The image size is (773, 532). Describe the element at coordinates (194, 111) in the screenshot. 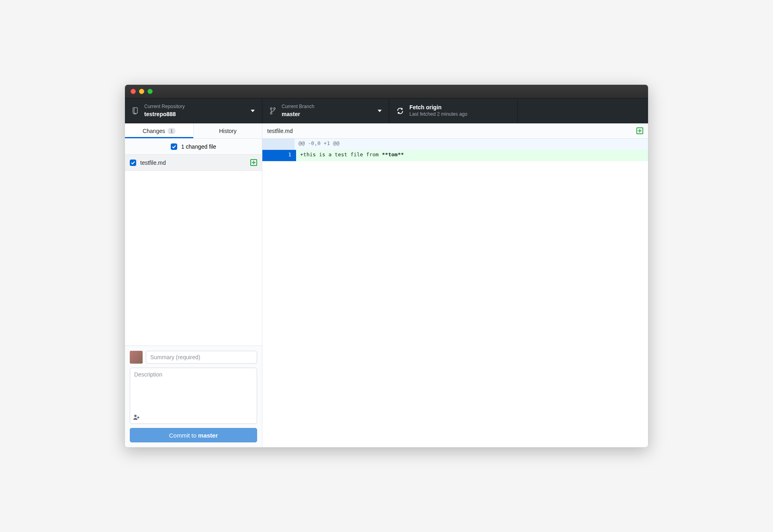

I see `repository-dropdown: Current Repository testrepo888` at that location.